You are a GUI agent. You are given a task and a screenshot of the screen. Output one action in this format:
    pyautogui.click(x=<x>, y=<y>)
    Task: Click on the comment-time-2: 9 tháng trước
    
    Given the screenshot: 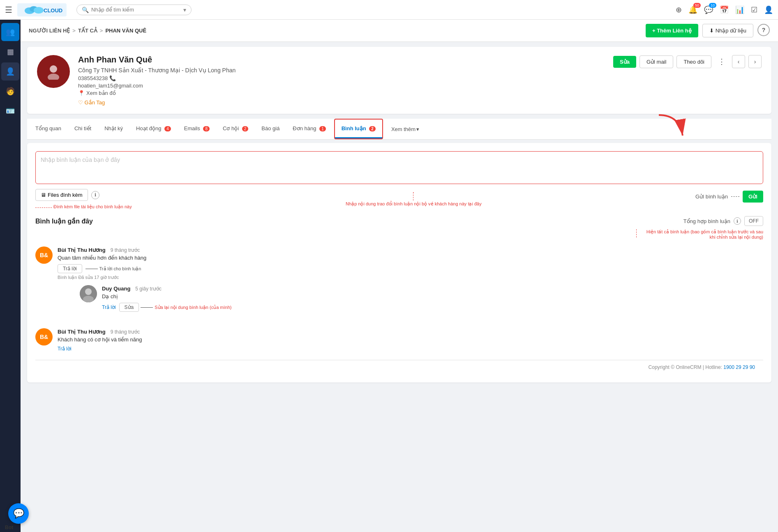 What is the action you would take?
    pyautogui.click(x=125, y=332)
    